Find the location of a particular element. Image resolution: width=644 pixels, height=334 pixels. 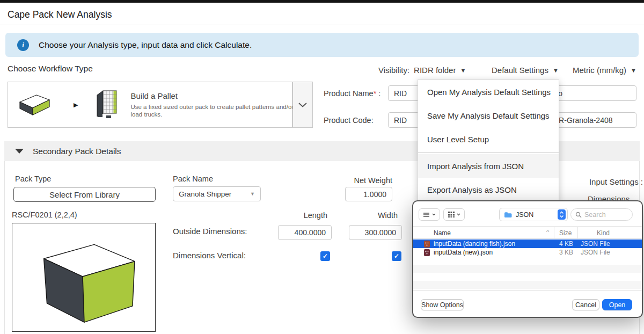

column-header-size: Size is located at coordinates (566, 233).